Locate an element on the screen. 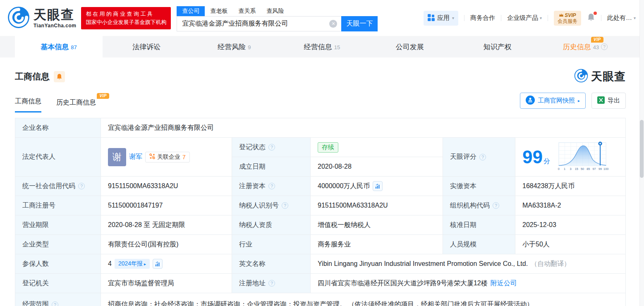  legal-rep-avatar: 谢 is located at coordinates (117, 157).